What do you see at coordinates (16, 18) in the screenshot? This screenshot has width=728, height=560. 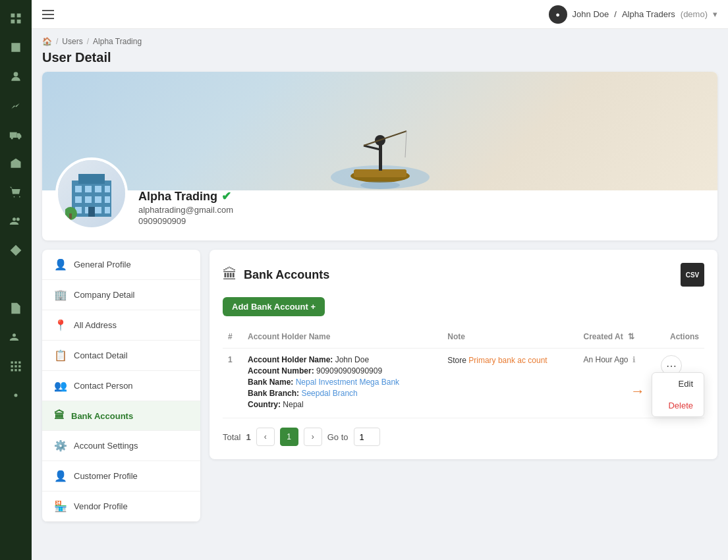 I see `sidebar-icon-dashboard` at bounding box center [16, 18].